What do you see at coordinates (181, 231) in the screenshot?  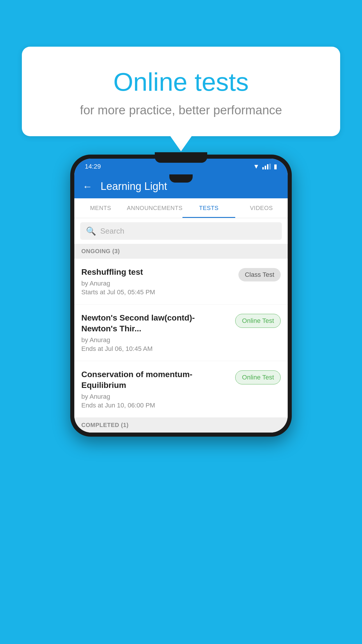 I see `search-bar: 🔍 Search` at bounding box center [181, 231].